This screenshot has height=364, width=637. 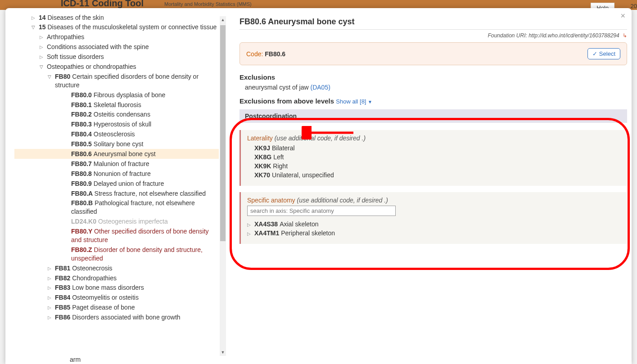 I want to click on tree-item: FB80.B Pathological fracture, not elsewh…, so click(x=117, y=208).